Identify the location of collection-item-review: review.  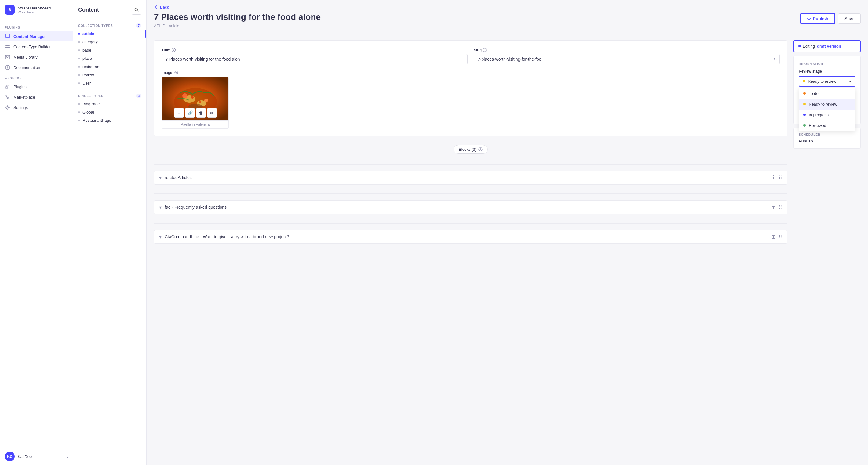
(110, 75).